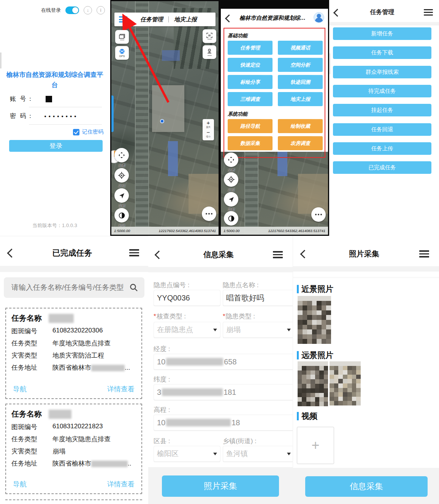 Image resolution: width=439 pixels, height=504 pixels. I want to click on menu-item-3d-survey: 三维调查, so click(250, 99).